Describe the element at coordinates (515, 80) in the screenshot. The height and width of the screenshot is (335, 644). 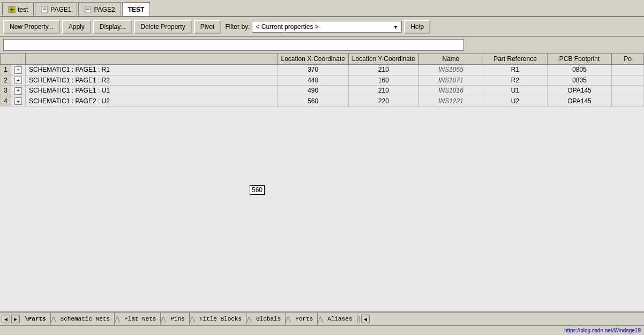
I see `cell-part-reference: R2` at that location.